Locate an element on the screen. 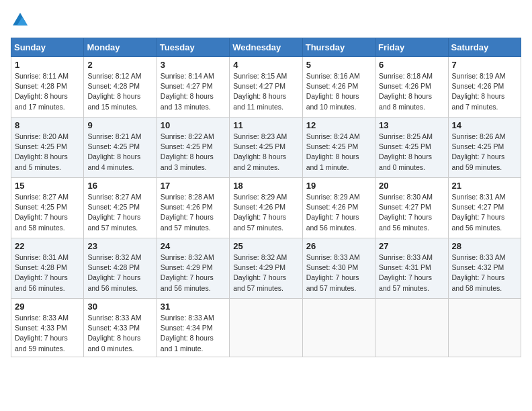 The height and width of the screenshot is (411, 532). sunrise-label: Sunrise: 8:22 AM is located at coordinates (187, 136).